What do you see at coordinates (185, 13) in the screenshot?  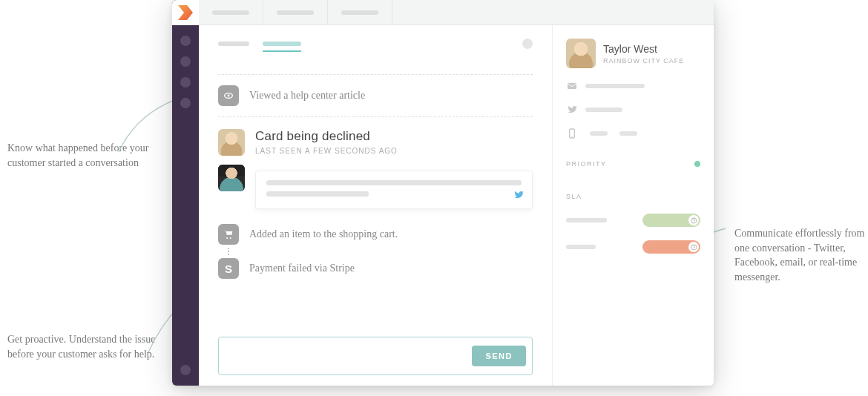 I see `app-logo` at bounding box center [185, 13].